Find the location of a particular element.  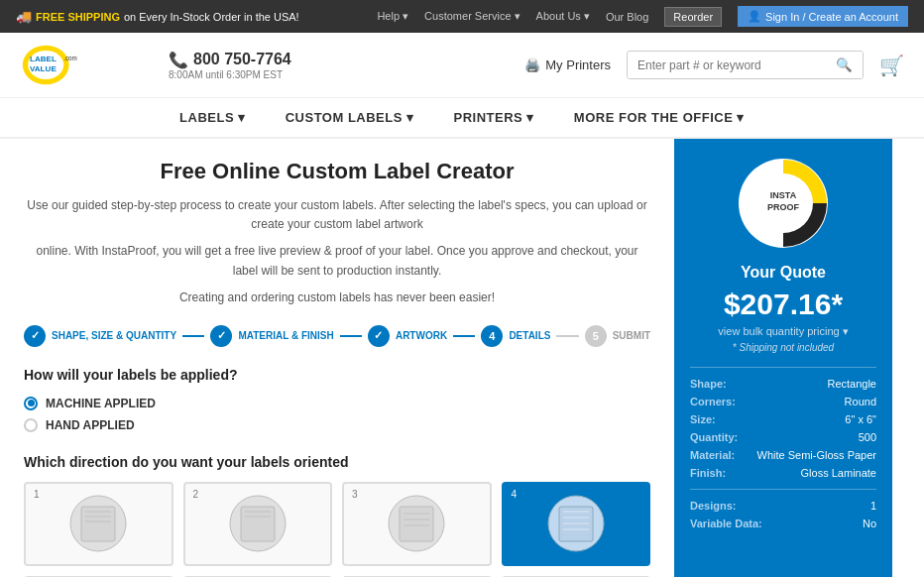

application-options: MACHINE APPLIED HAND APPLIED is located at coordinates (337, 414).